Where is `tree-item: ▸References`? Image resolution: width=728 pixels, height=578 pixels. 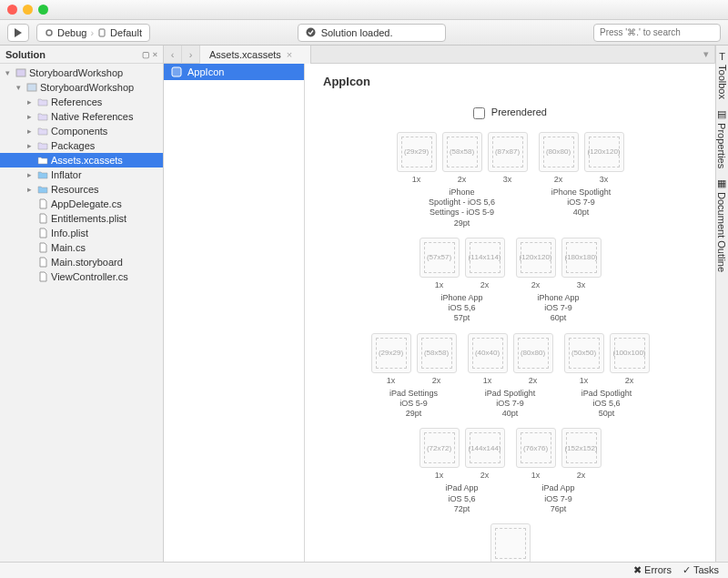 tree-item: ▸References is located at coordinates (82, 102).